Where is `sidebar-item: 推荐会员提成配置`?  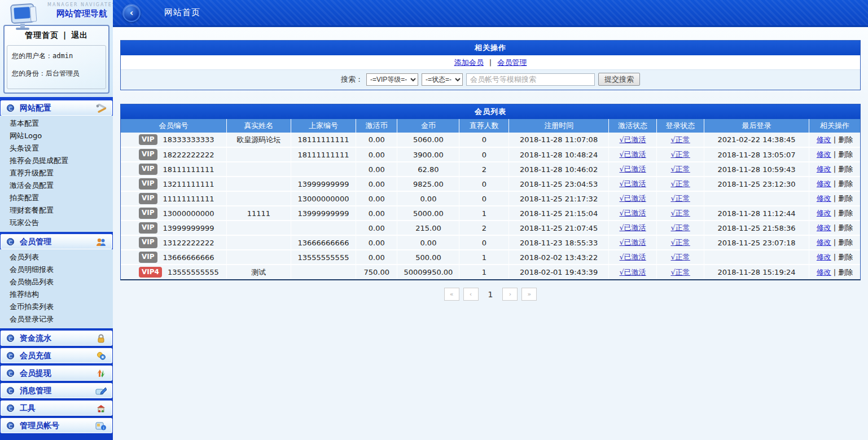 sidebar-item: 推荐会员提成配置 is located at coordinates (56, 161).